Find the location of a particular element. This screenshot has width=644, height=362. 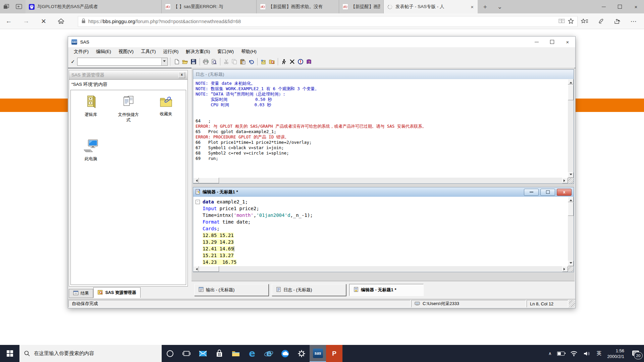

taskbar-search-box: 在这里输入你要搜索的内容 is located at coordinates (91, 353).